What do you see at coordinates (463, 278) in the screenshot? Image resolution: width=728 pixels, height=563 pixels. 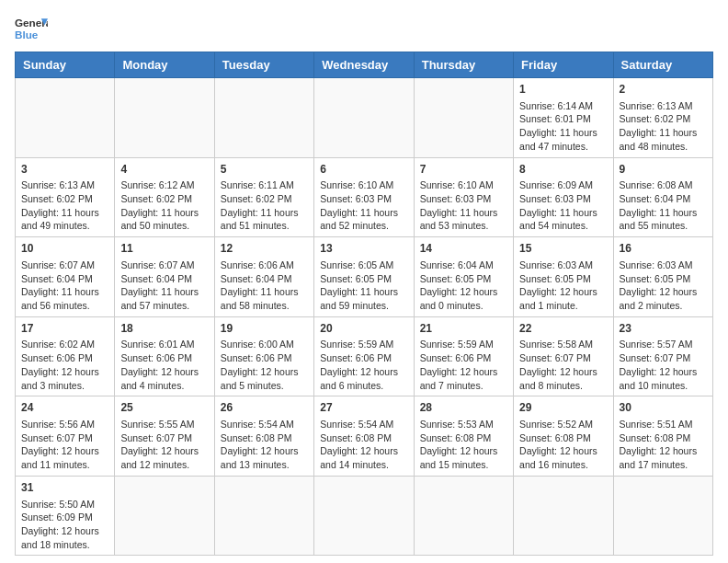 I see `calendar-cell: 14Sunrise: 6:04 AMSunset: 6:05 PMDayligh…` at bounding box center [463, 278].